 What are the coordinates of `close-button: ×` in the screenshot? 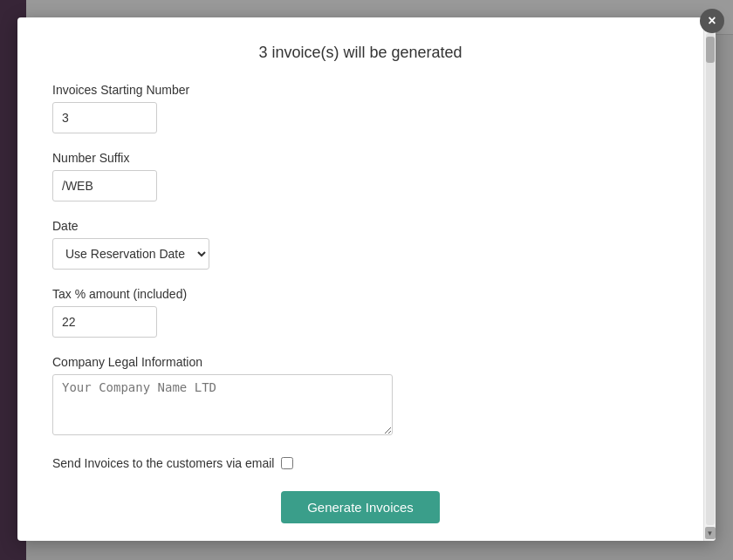 It's located at (712, 21).